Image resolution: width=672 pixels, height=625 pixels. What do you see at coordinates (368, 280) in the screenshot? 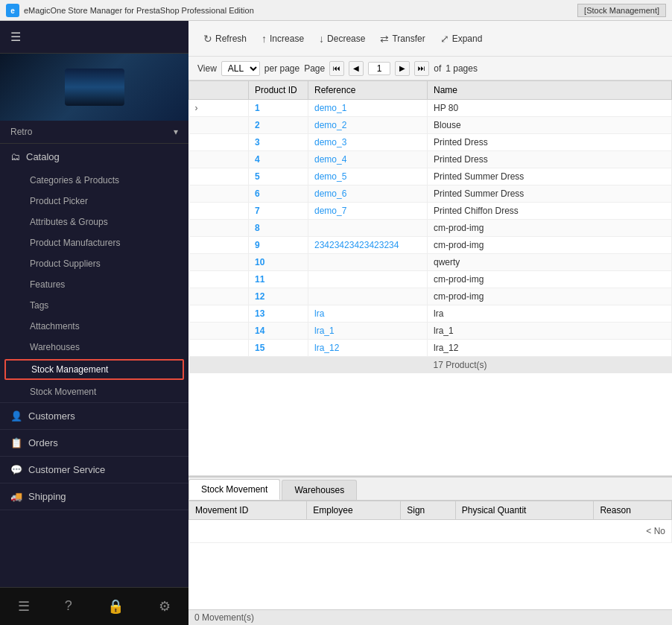
I see `cell-reference` at bounding box center [368, 280].